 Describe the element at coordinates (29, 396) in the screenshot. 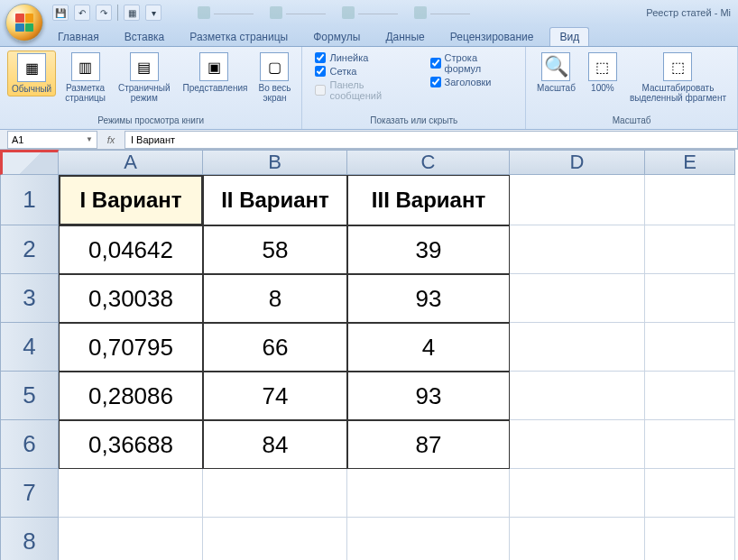

I see `row-header-5: 5` at that location.